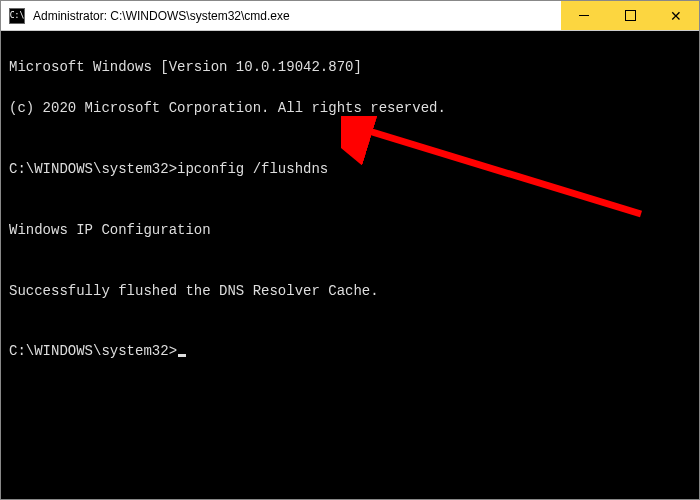  I want to click on titlebar: C:\ Administrator: C:\WINDOWS\system32\c…, so click(350, 16).